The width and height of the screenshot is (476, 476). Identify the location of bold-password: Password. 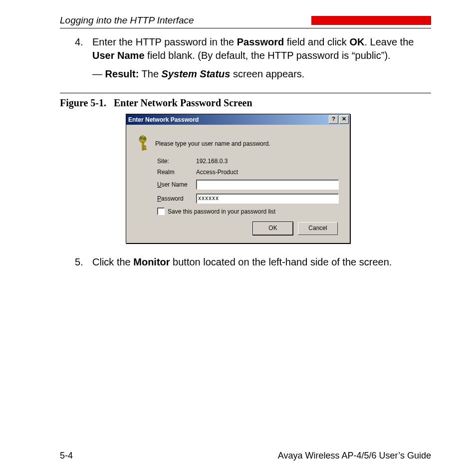
(260, 42).